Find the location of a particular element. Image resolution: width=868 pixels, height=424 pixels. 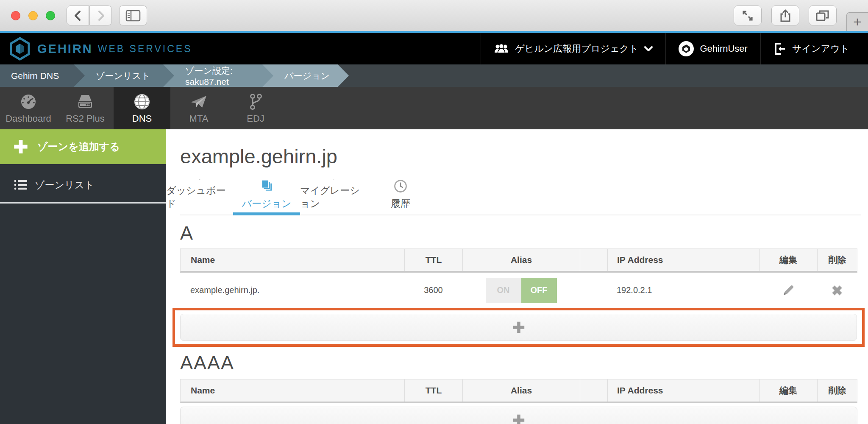

paper-plane-icon is located at coordinates (199, 102).